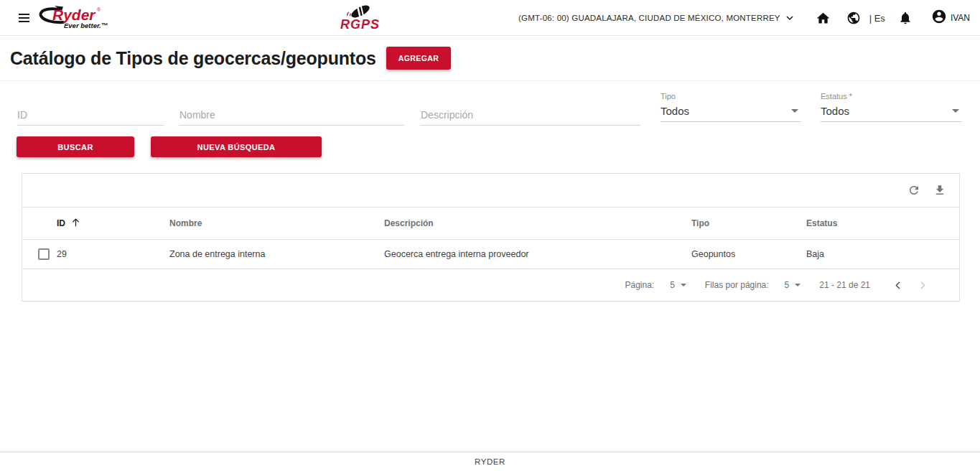 This screenshot has width=980, height=471. What do you see at coordinates (236, 146) in the screenshot?
I see `new-search-button: NUEVA BÚSQUEDA` at bounding box center [236, 146].